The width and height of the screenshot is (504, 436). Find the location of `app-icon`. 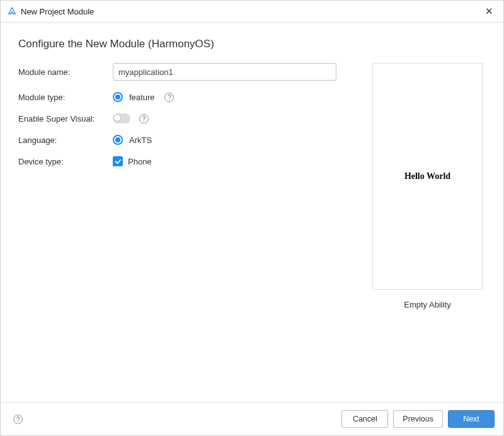

app-icon is located at coordinates (12, 11).